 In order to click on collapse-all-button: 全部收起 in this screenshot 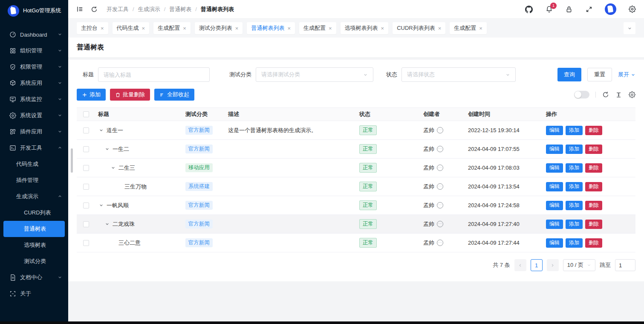, I will do `click(174, 95)`.